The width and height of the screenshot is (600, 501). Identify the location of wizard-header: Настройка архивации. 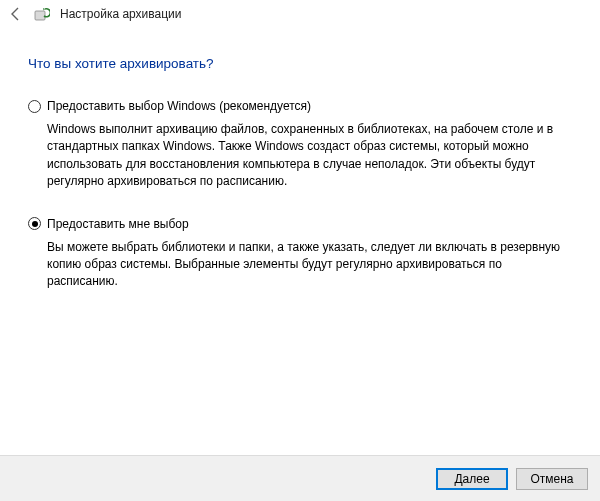
(300, 13).